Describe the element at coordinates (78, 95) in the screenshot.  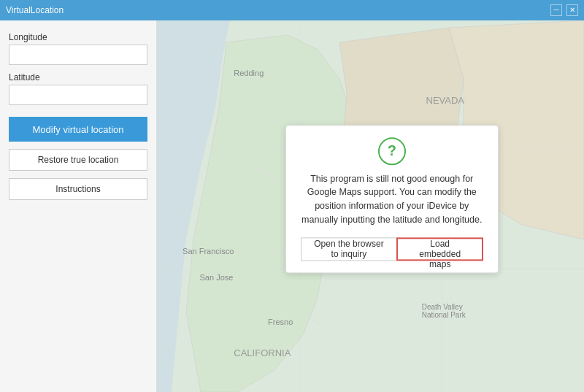
I see `latitude-input` at that location.